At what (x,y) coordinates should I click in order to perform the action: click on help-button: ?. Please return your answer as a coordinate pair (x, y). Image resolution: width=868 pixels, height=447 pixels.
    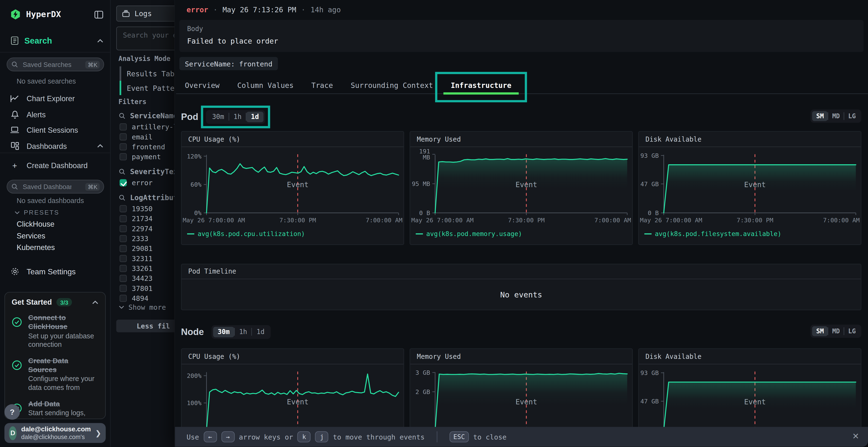
    Looking at the image, I should click on (12, 412).